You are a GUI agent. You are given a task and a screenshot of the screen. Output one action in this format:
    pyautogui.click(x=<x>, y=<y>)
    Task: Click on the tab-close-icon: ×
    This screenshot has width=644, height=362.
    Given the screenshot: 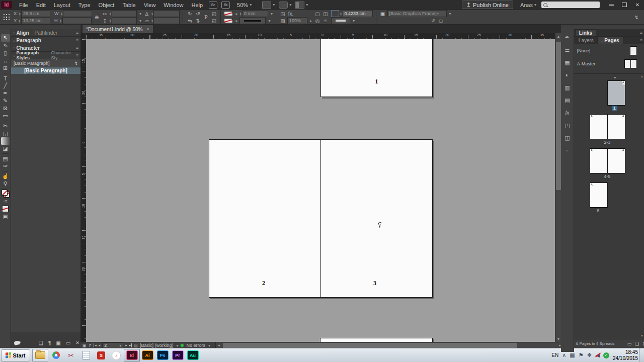 What is the action you would take?
    pyautogui.click(x=148, y=29)
    